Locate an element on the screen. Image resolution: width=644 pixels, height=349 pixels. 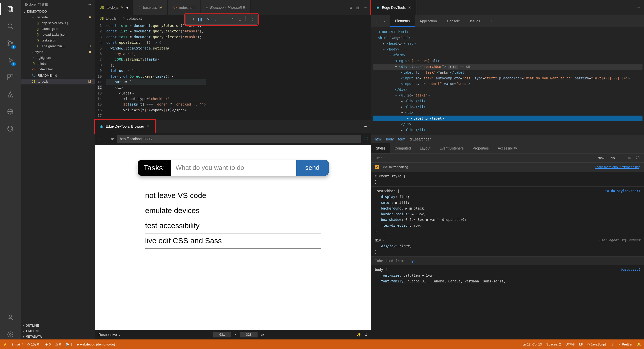
source-control-icon: 4 is located at coordinates (10, 43).